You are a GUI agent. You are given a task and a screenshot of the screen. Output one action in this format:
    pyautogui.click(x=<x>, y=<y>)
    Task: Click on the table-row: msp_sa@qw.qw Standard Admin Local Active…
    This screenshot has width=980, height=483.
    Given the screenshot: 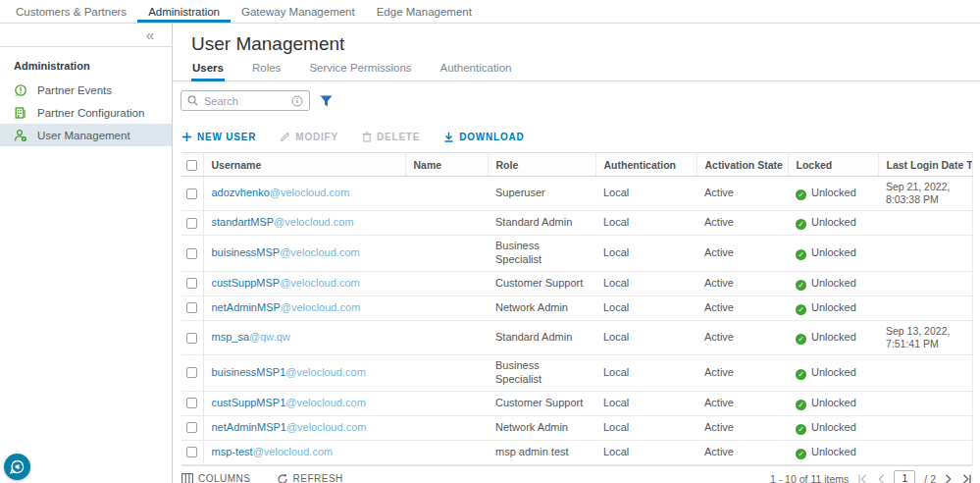 What is the action you would take?
    pyautogui.click(x=577, y=338)
    